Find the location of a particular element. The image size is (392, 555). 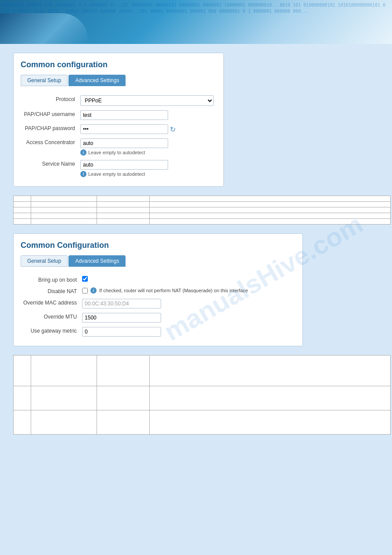

access-concentrator-input is located at coordinates (124, 143).